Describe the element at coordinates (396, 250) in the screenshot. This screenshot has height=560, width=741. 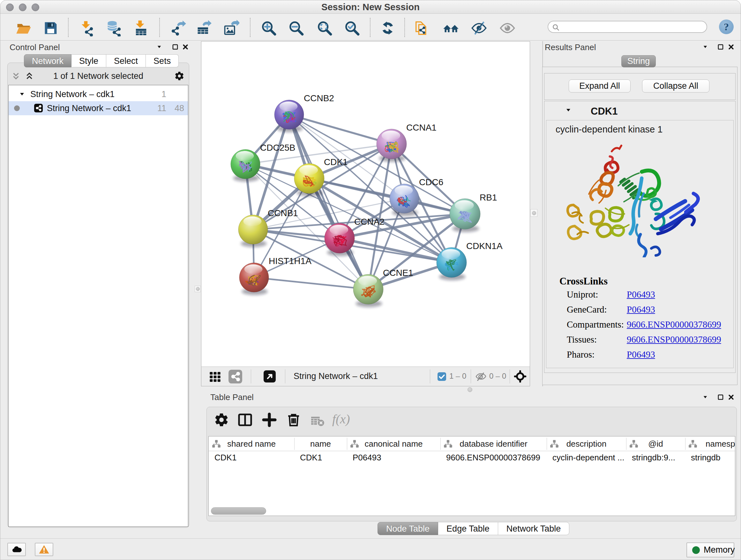
I see `network-edge-CCNA2-CDKN1A` at that location.